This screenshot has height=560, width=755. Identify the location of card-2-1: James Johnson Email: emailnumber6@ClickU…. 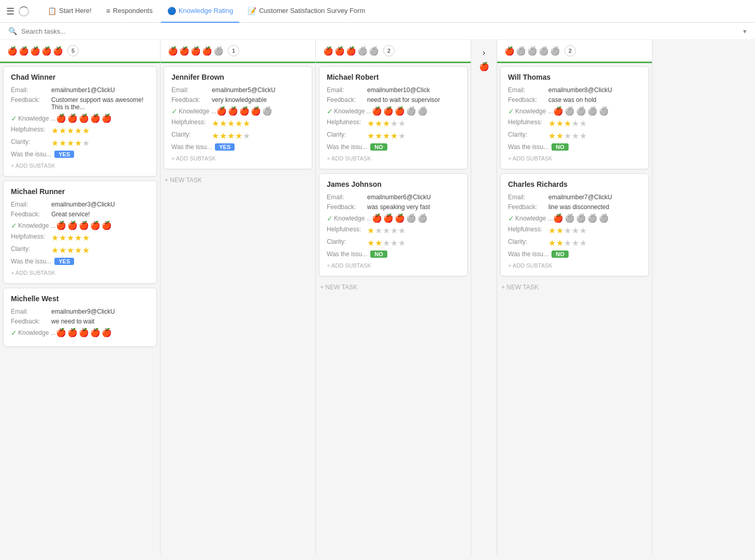
(394, 225).